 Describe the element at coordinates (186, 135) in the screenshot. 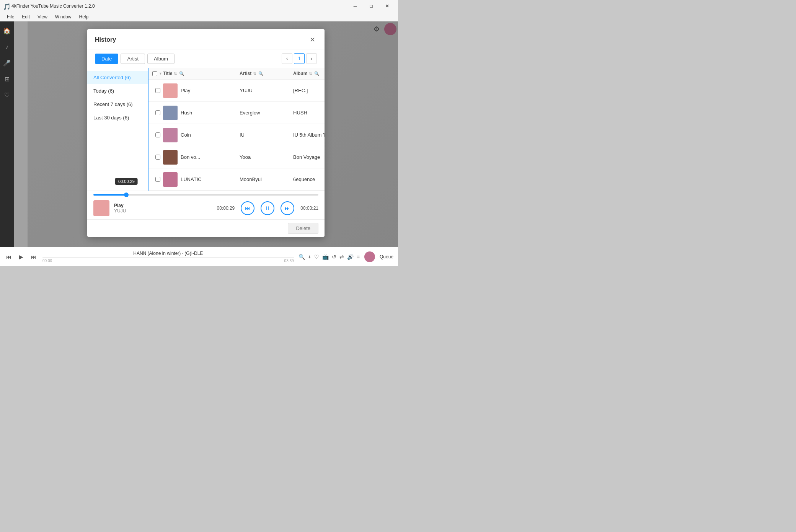

I see `row-3-title-text: Coin` at that location.